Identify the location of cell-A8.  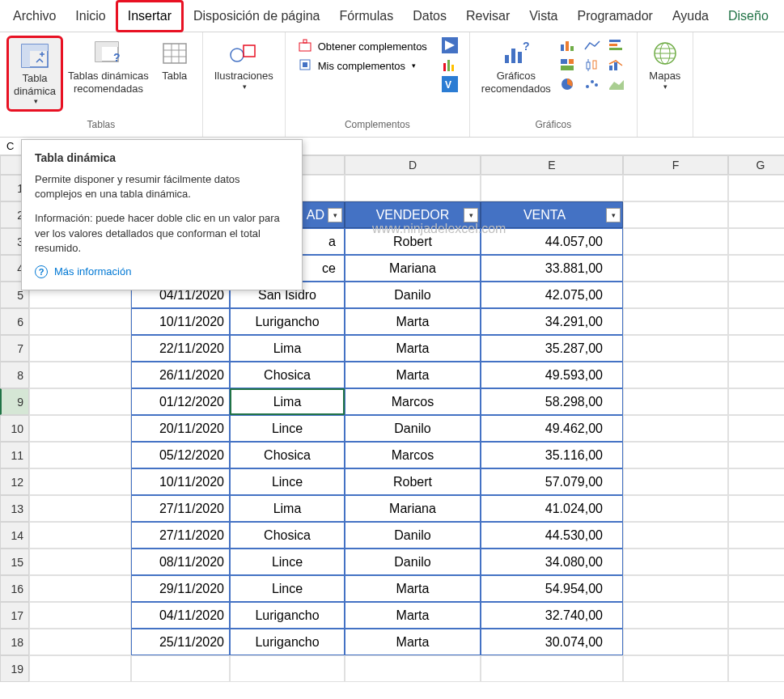
(80, 375).